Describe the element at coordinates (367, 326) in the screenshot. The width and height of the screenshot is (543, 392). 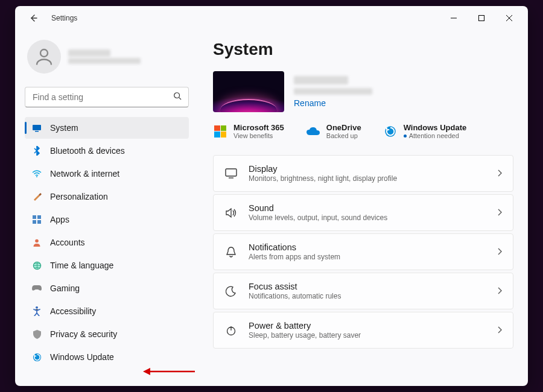
I see `setting-title: Power & battery` at that location.